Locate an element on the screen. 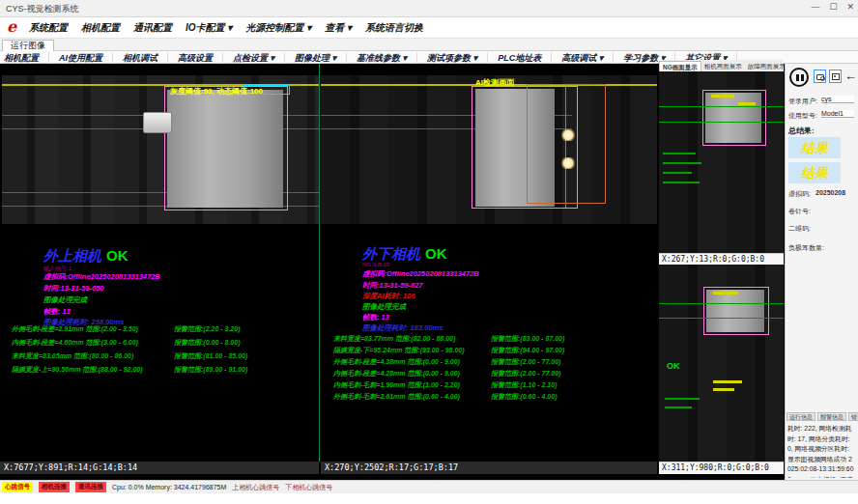 Image resolution: width=858 pixels, height=504 pixels. model-value: Model1 is located at coordinates (838, 114).